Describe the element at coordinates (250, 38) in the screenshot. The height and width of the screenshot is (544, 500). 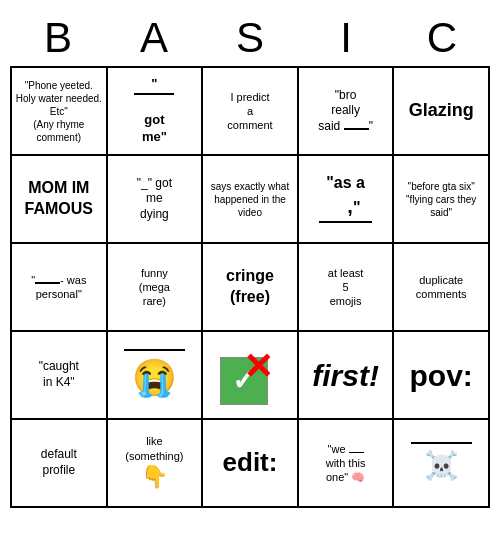
I see `header-row: B A S I C` at that location.